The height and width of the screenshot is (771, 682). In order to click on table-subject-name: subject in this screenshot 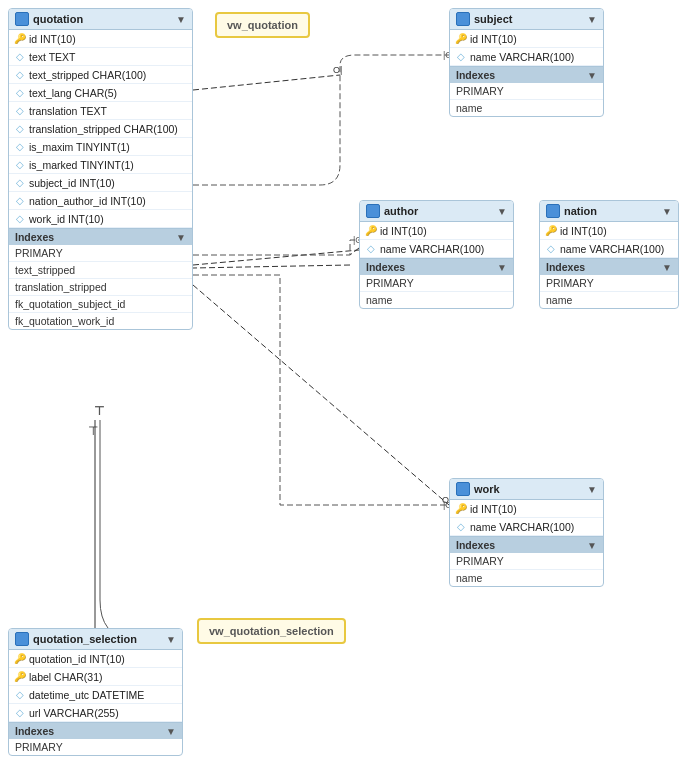, I will do `click(494, 19)`.